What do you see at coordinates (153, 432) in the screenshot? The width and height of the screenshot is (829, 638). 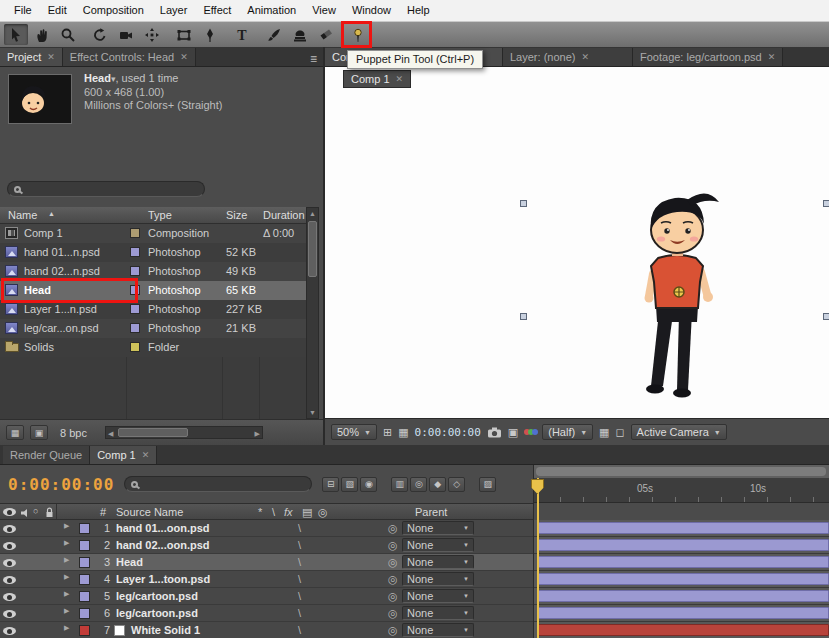 I see `scrollbar-thumb` at bounding box center [153, 432].